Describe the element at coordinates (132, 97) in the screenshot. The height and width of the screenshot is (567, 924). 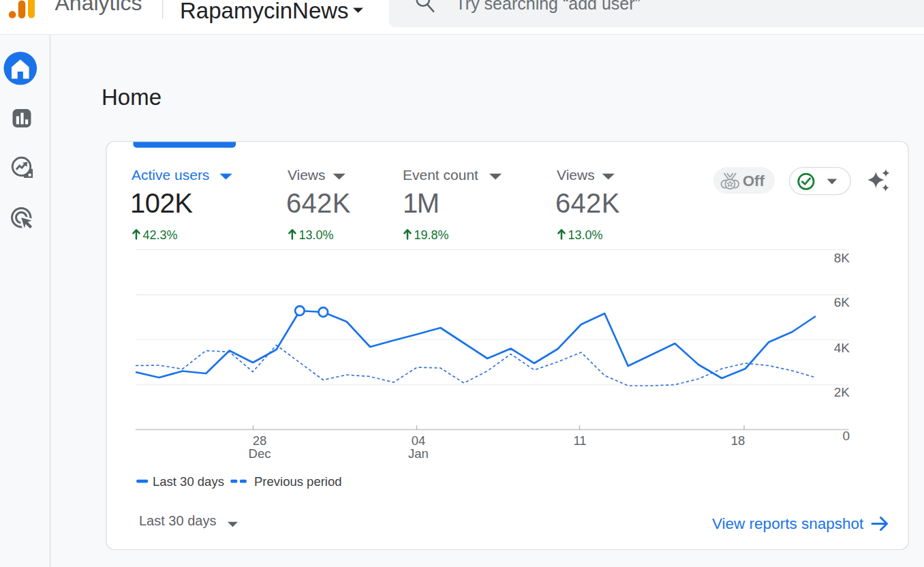
I see `svg-text: Home` at that location.